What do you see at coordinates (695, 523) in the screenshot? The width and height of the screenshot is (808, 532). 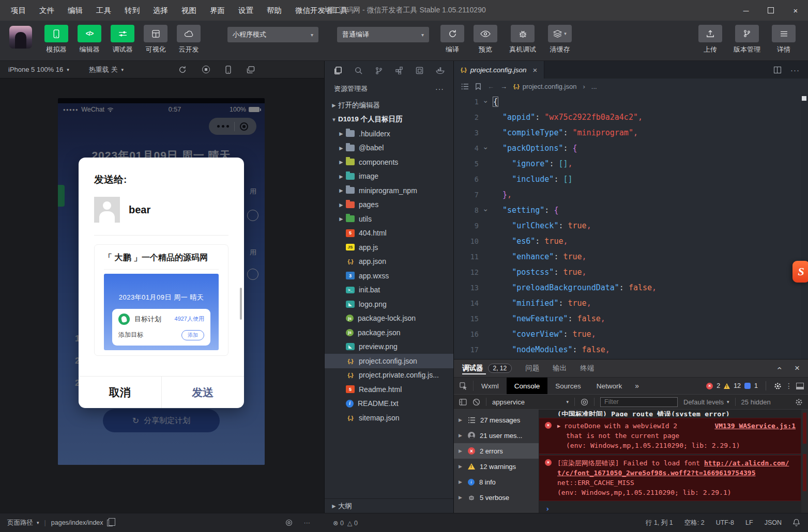 I see `indentation: 空格: 2` at bounding box center [695, 523].